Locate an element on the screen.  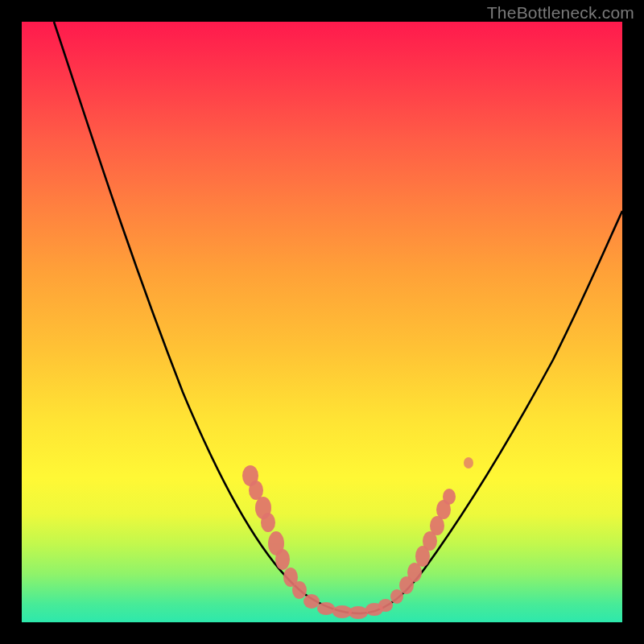
watermark-text: TheBottleneck.com is located at coordinates (560, 13).